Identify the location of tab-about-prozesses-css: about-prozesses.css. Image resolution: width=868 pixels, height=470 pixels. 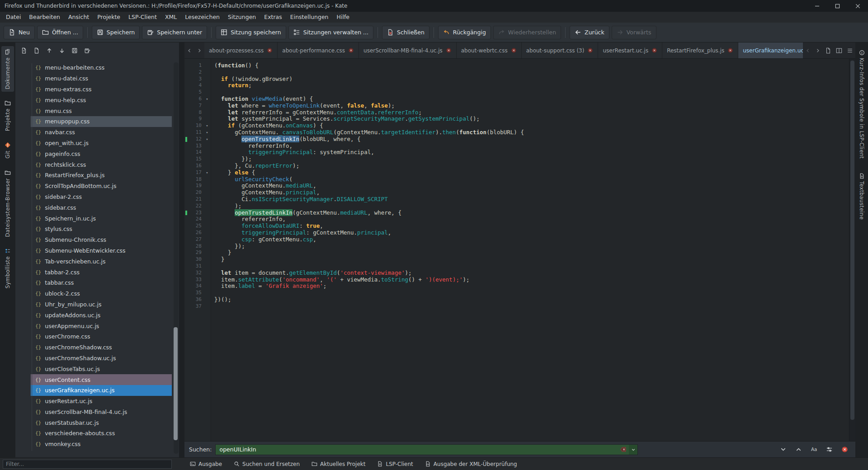
(241, 51).